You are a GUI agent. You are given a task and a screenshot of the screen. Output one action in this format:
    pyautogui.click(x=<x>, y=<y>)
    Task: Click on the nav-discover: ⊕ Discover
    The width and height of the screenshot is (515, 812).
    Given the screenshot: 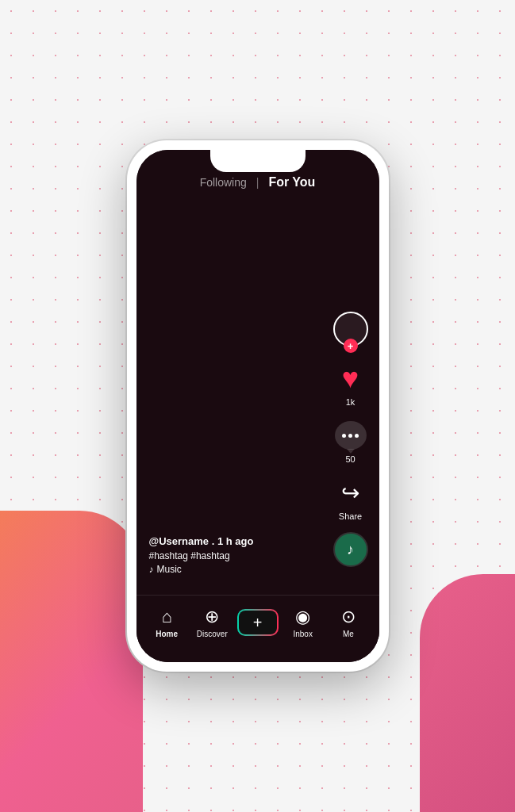 What is the action you would take?
    pyautogui.click(x=213, y=622)
    